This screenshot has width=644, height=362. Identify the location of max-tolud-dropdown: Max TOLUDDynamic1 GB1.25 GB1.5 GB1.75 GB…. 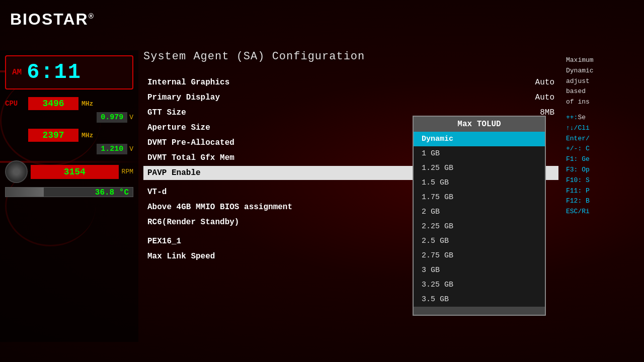
(479, 216).